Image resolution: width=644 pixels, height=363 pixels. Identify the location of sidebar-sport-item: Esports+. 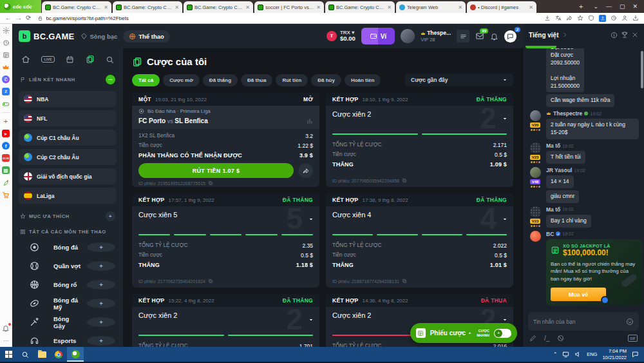
(68, 339).